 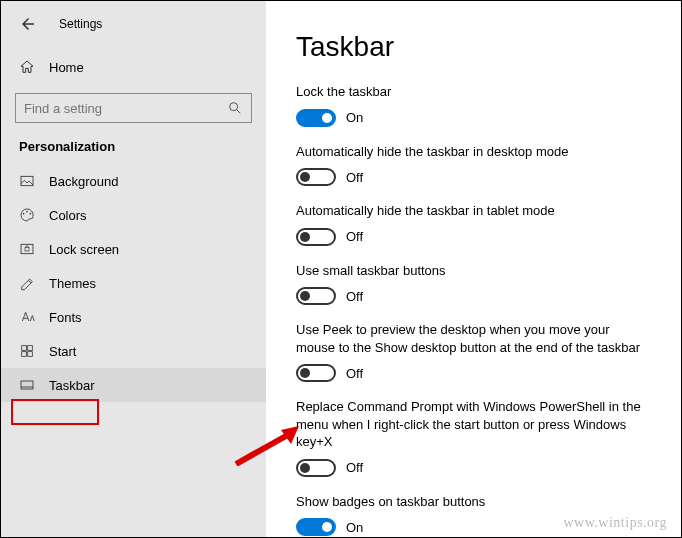 What do you see at coordinates (80, 24) in the screenshot?
I see `app-title: Settings` at bounding box center [80, 24].